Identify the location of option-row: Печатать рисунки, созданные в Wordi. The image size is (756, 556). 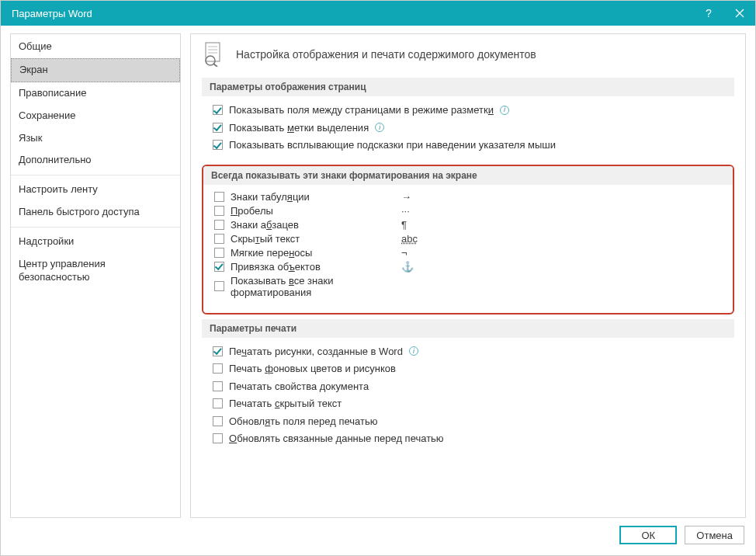
(470, 352).